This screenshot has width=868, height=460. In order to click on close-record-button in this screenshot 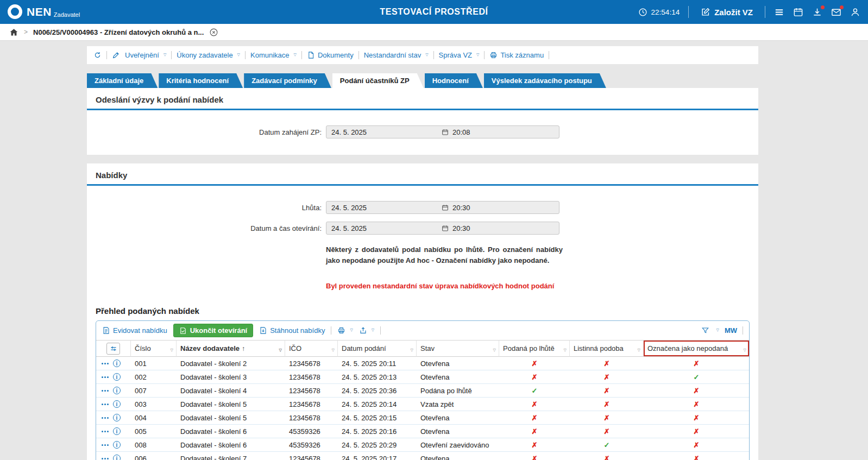, I will do `click(214, 33)`.